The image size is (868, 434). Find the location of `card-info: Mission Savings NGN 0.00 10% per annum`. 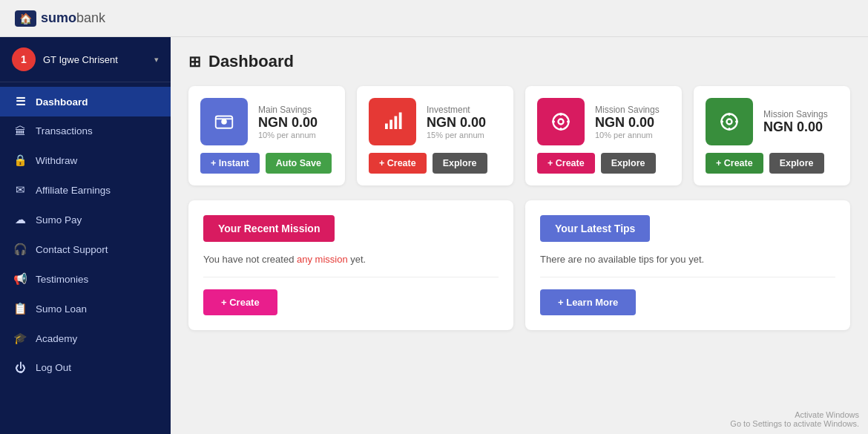

card-info: Mission Savings NGN 0.00 10% per annum is located at coordinates (628, 122).